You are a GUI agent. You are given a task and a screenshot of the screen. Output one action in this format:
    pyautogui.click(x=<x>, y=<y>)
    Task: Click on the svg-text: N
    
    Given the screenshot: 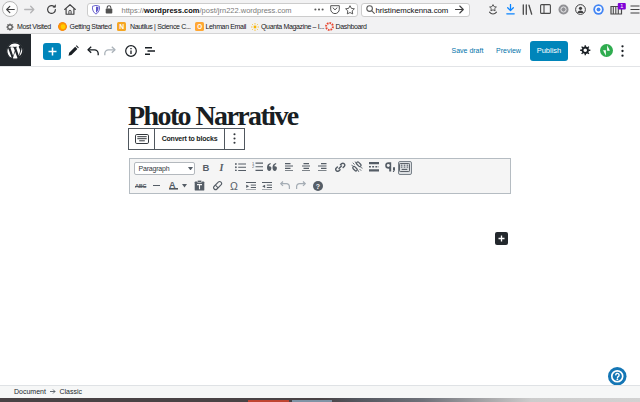 What is the action you would take?
    pyautogui.click(x=122, y=26)
    